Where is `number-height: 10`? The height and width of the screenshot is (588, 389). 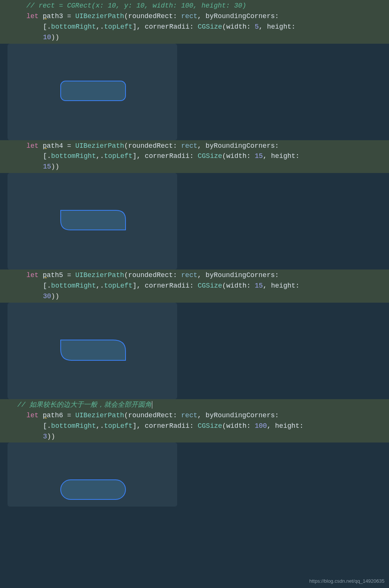 number-height: 10 is located at coordinates (47, 37).